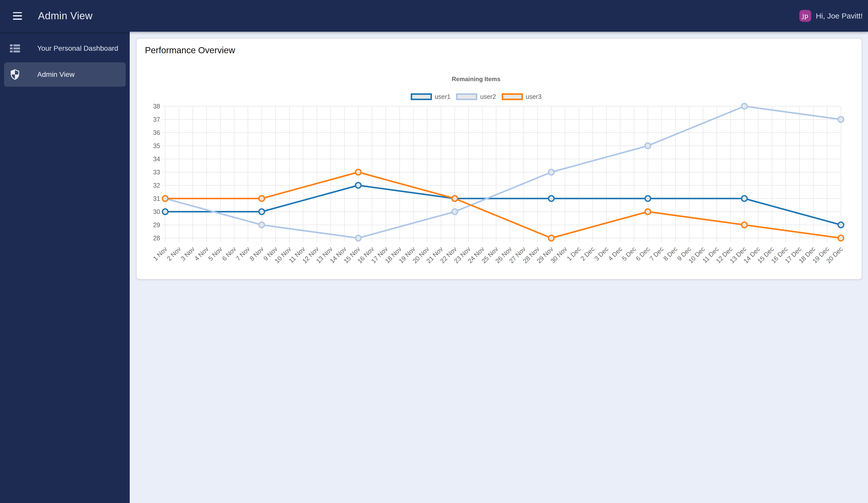 Image resolution: width=868 pixels, height=503 pixels. I want to click on svg-text: 2 Dec, so click(588, 254).